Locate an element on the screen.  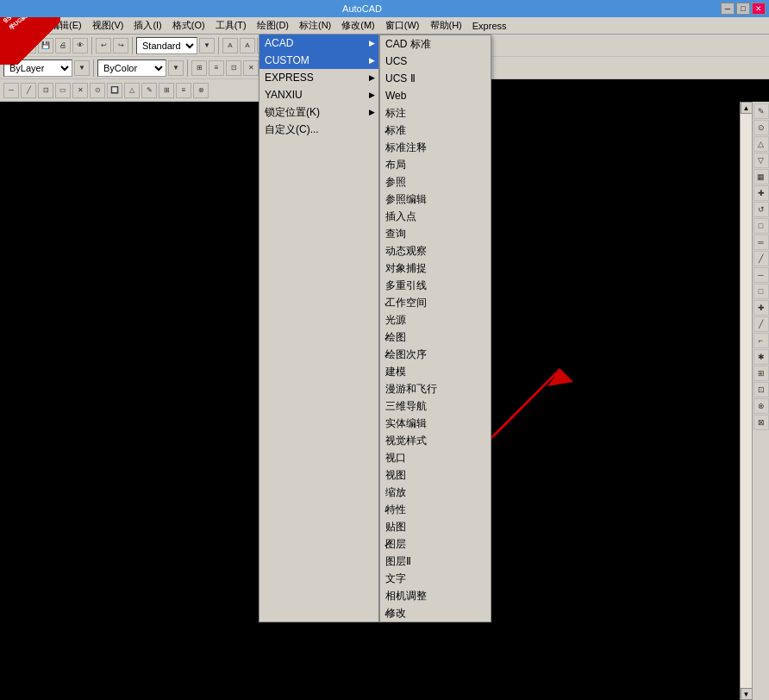
item-texing: ✓ 特性 is located at coordinates (435, 509).